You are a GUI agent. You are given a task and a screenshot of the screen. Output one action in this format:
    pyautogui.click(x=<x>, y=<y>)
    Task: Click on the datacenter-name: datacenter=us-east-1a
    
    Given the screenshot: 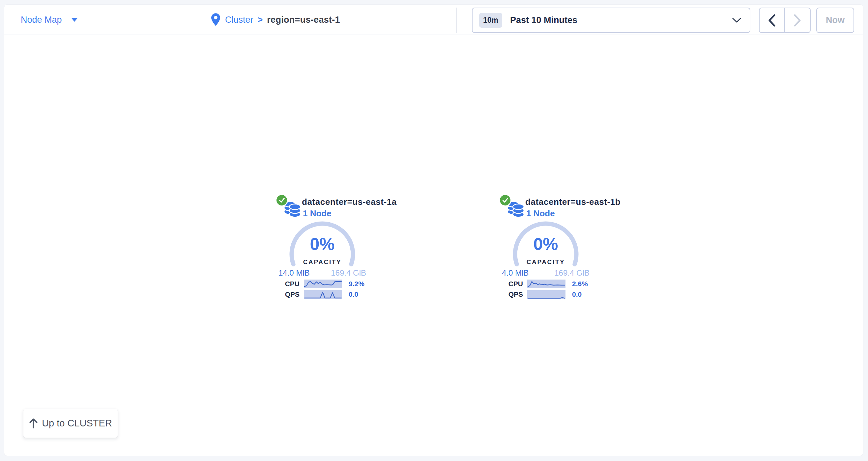 What is the action you would take?
    pyautogui.click(x=349, y=202)
    